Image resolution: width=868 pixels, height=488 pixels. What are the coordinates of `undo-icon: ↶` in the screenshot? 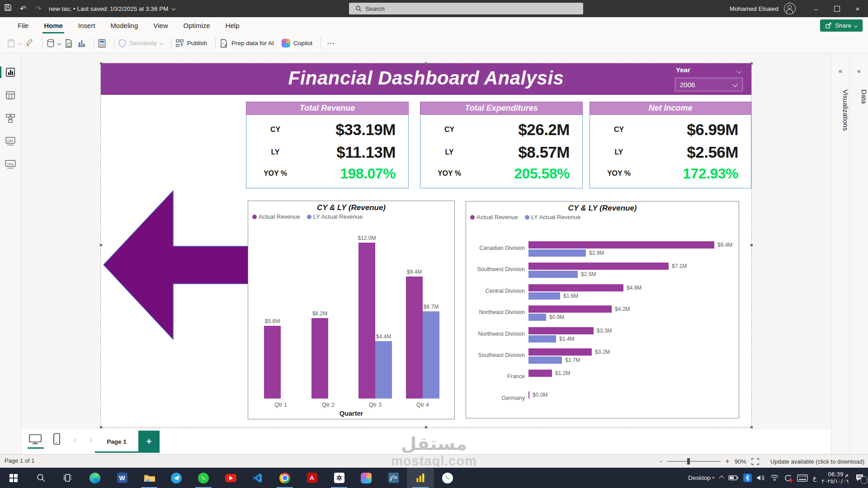 It's located at (23, 9).